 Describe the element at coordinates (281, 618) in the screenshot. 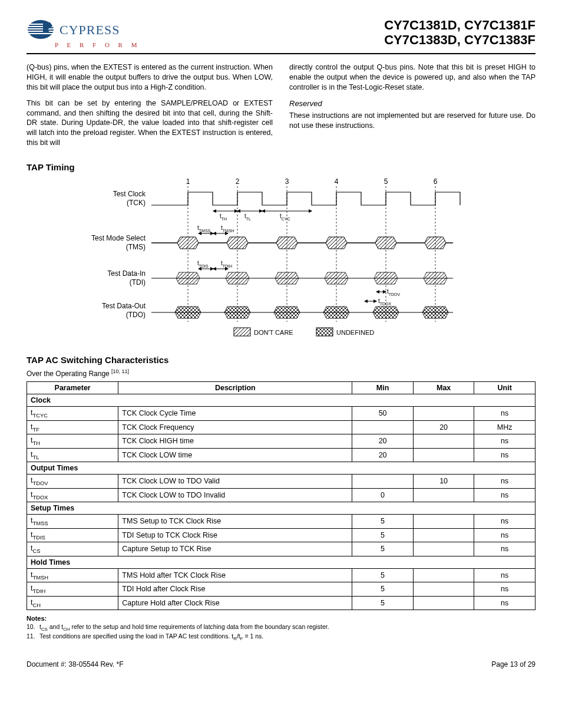

I see `notes-heading: Notes:` at that location.